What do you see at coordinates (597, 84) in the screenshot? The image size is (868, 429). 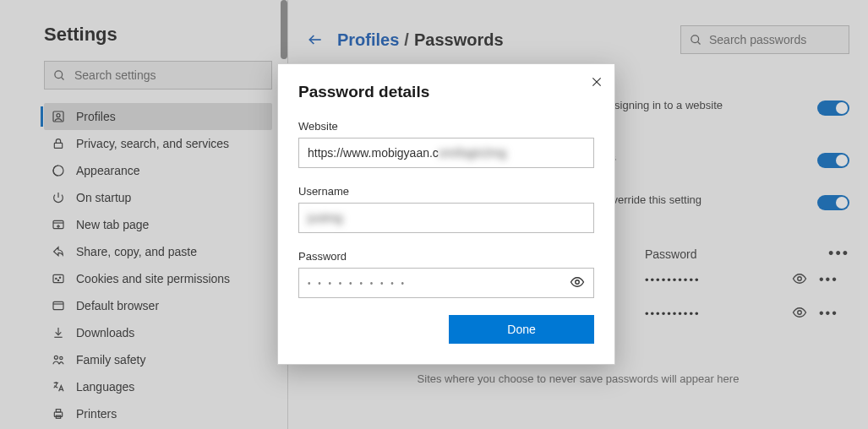 I see `close-button` at bounding box center [597, 84].